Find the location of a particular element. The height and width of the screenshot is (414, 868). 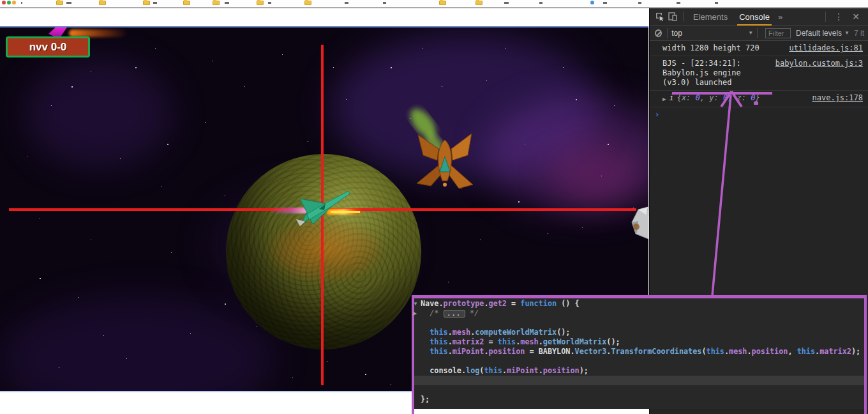

code-expand-closed-icon: ▶ is located at coordinates (415, 313).